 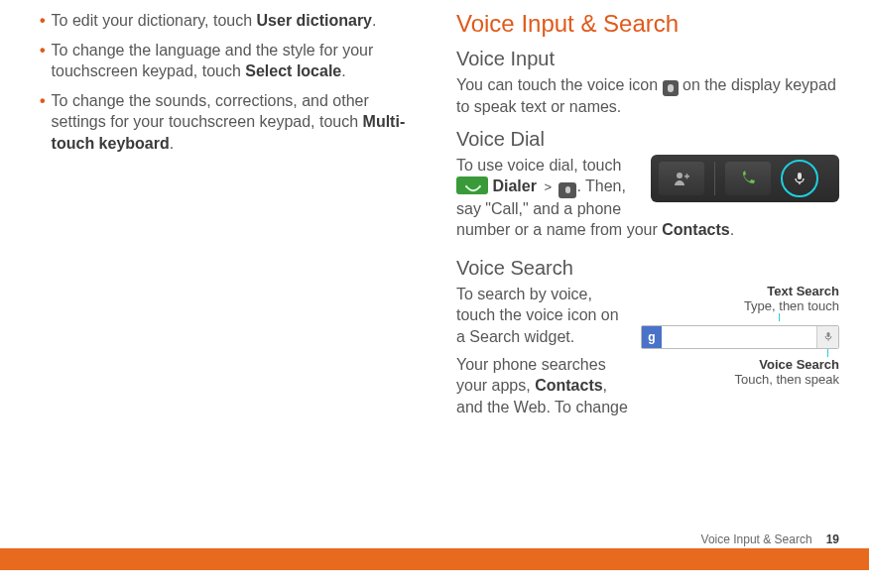 What do you see at coordinates (671, 88) in the screenshot?
I see `mic-icon` at bounding box center [671, 88].